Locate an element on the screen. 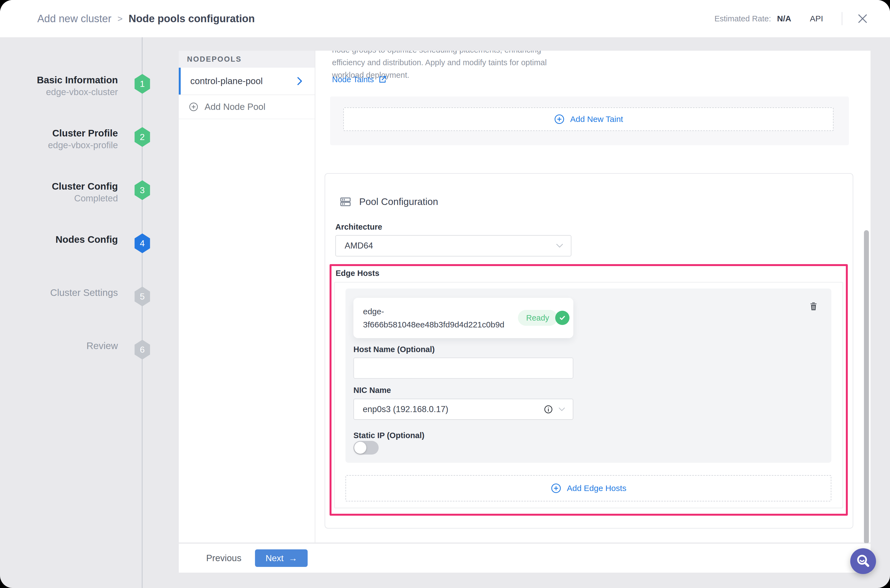  header-divider is located at coordinates (842, 19).